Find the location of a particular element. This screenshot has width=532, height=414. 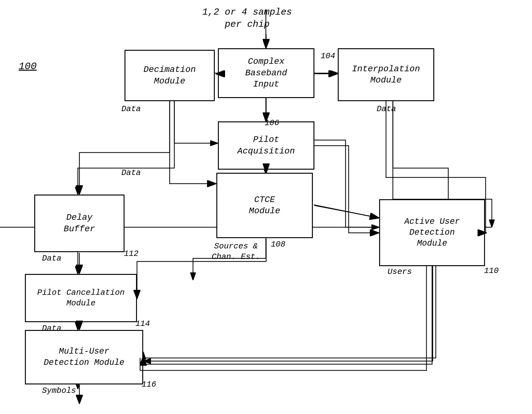

label-symbols: Symbols is located at coordinates (59, 391).